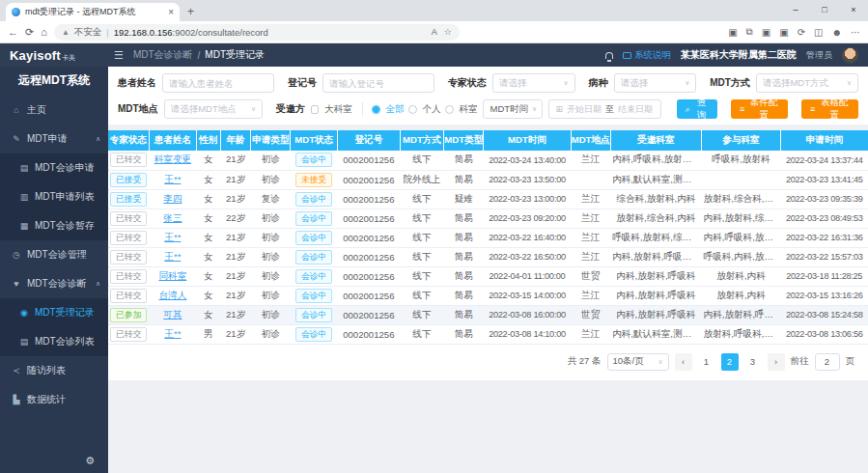 The width and height of the screenshot is (868, 473). What do you see at coordinates (431, 110) in the screenshot?
I see `radio-label: 个人` at bounding box center [431, 110].